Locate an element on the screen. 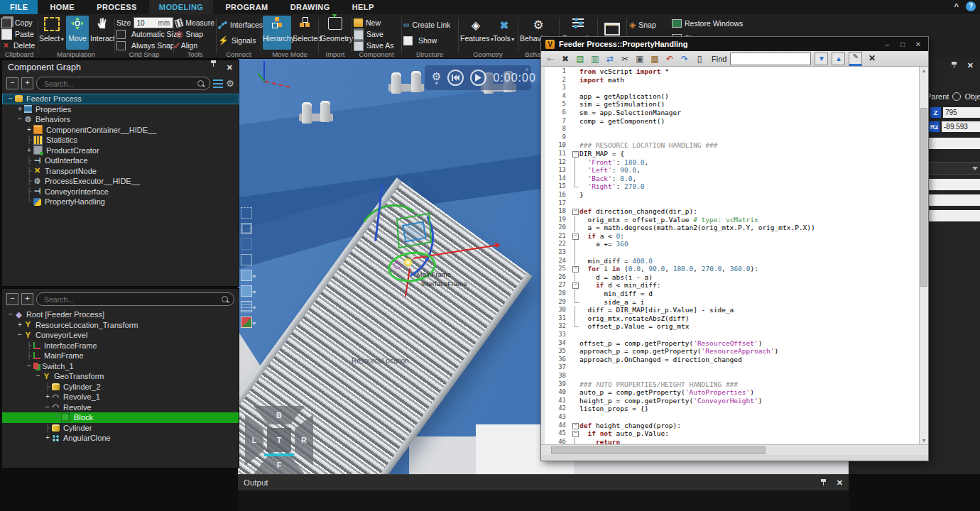 The width and height of the screenshot is (980, 511). tree-item: ├⚙ProcessExecutor__HIDE__ is located at coordinates (121, 182).